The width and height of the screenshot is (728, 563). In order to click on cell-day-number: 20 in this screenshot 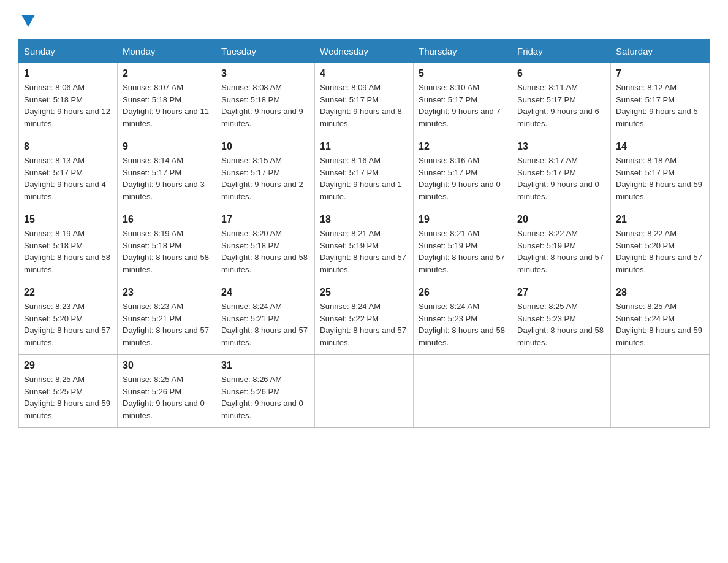, I will do `click(561, 220)`.